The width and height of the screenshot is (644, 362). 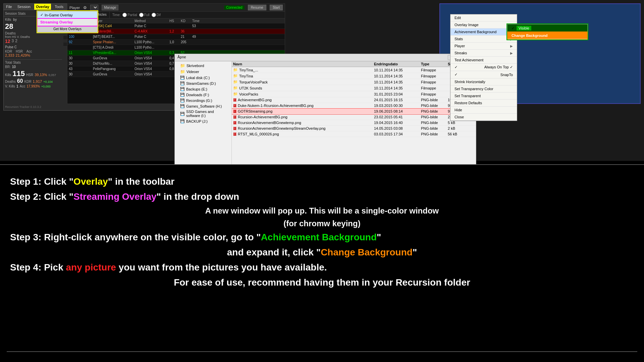 I want to click on kills-label: Kills, so click(x=8, y=19).